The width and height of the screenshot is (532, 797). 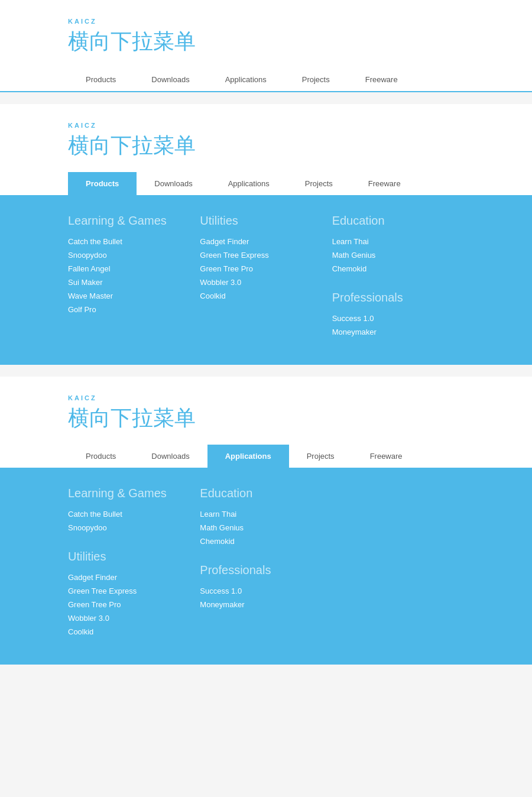 What do you see at coordinates (319, 183) in the screenshot?
I see `nav-projects-2: Projects` at bounding box center [319, 183].